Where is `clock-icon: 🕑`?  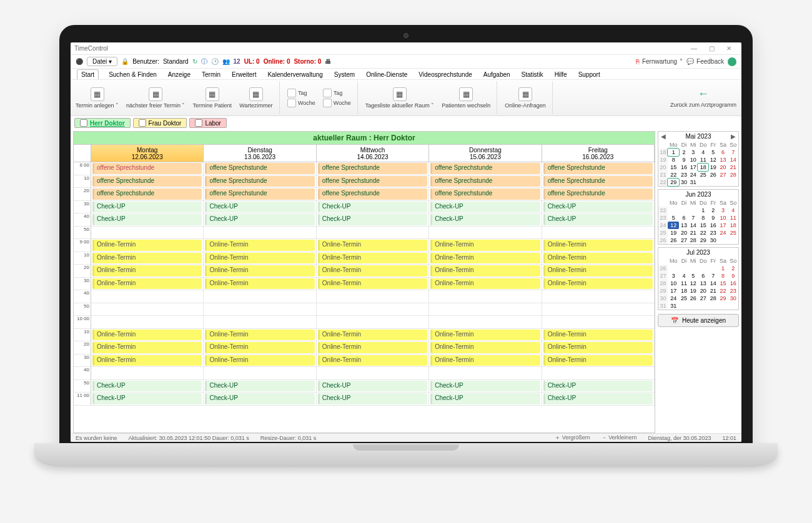 clock-icon: 🕑 is located at coordinates (215, 61).